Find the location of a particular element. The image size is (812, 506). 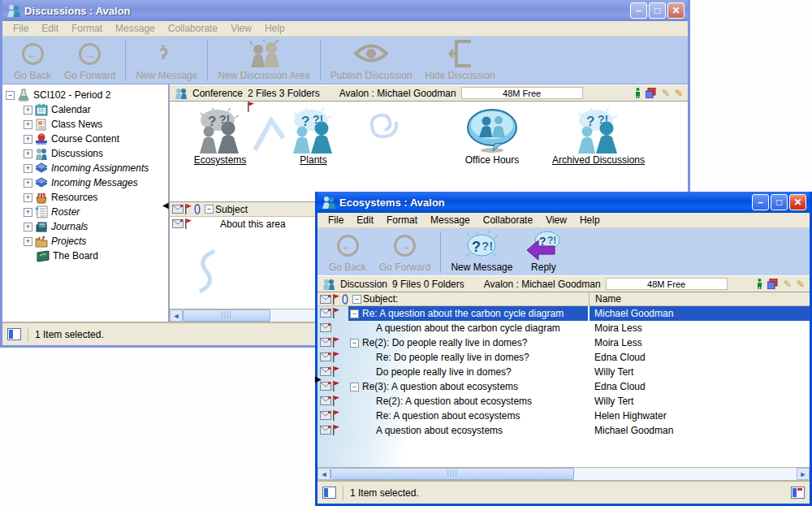

minimize-button: – is located at coordinates (638, 11).